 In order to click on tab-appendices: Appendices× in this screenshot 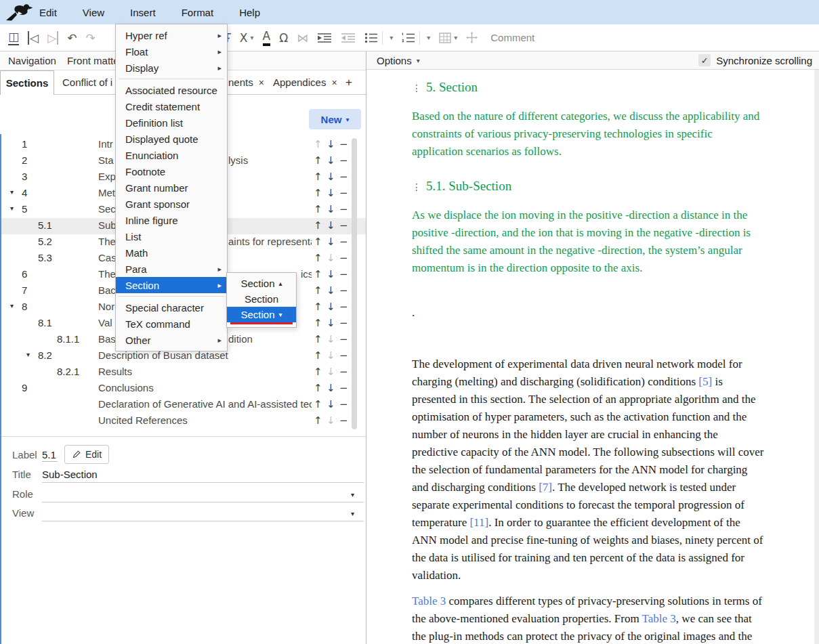, I will do `click(305, 83)`.